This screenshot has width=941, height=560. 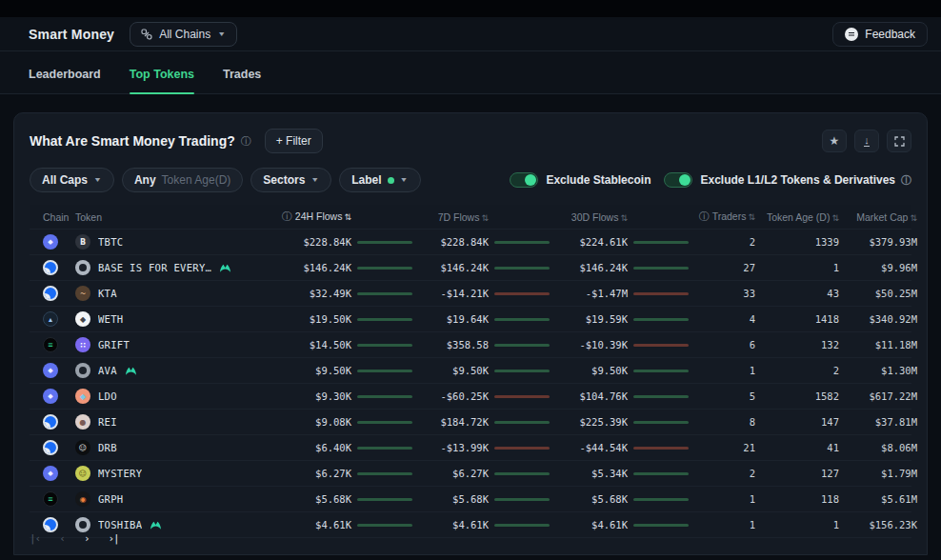 What do you see at coordinates (468, 319) in the screenshot?
I see `flows-7d-value: $19.64K` at bounding box center [468, 319].